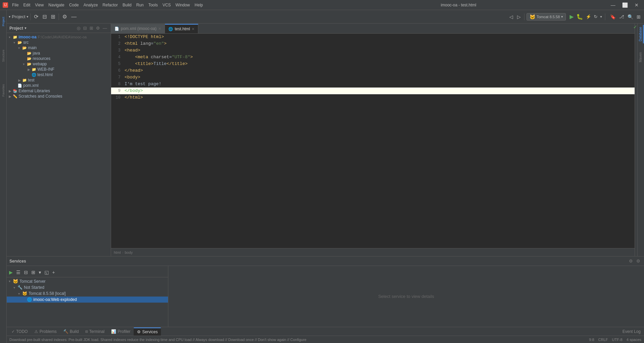 This screenshot has width=644, height=343. What do you see at coordinates (44, 17) in the screenshot?
I see `collapse-all-button: ⊟` at bounding box center [44, 17].